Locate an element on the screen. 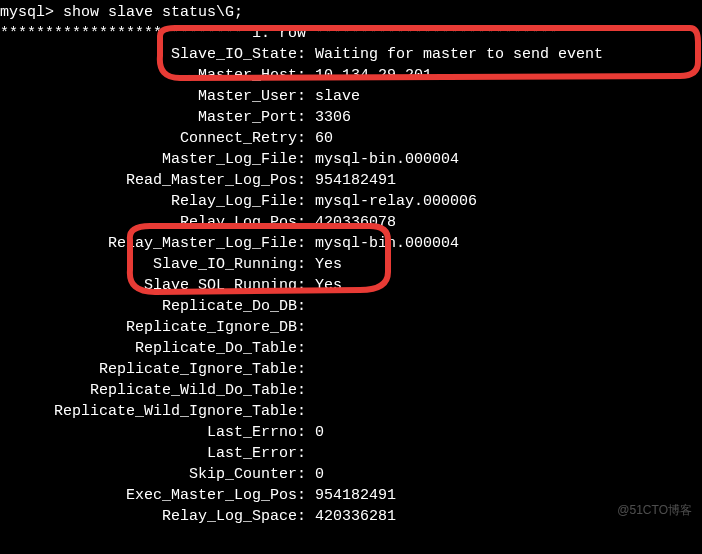 Image resolution: width=702 pixels, height=554 pixels. field-row: Relay_Master_Log_File: mysql-bin.000004 is located at coordinates (351, 244).